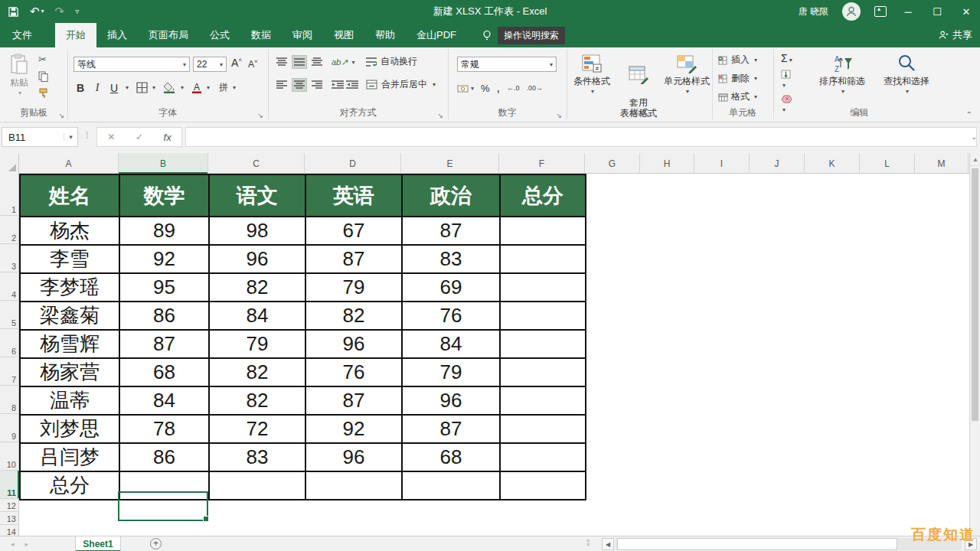 The image size is (980, 551). Describe the element at coordinates (12, 544) in the screenshot. I see `sheet-nav-left-icon: ◂` at that location.